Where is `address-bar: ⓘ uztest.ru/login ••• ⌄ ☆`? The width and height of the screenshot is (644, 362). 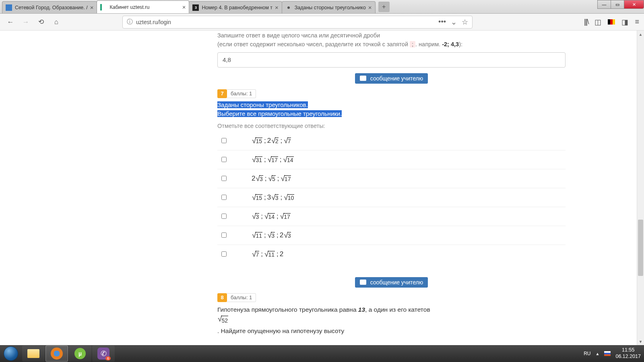
address-bar: ⓘ uztest.ru/login ••• ⌄ ☆ is located at coordinates (297, 22).